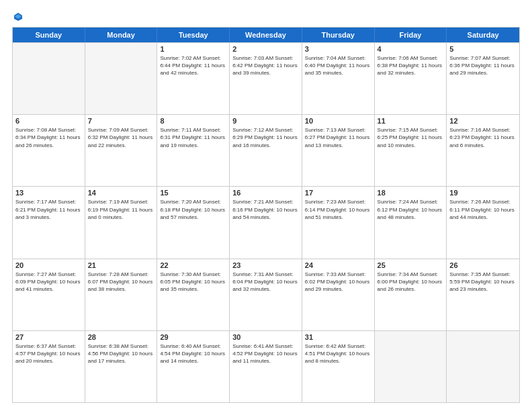 The height and width of the screenshot is (411, 532). What do you see at coordinates (483, 49) in the screenshot?
I see `cell-day-number: 5` at bounding box center [483, 49].